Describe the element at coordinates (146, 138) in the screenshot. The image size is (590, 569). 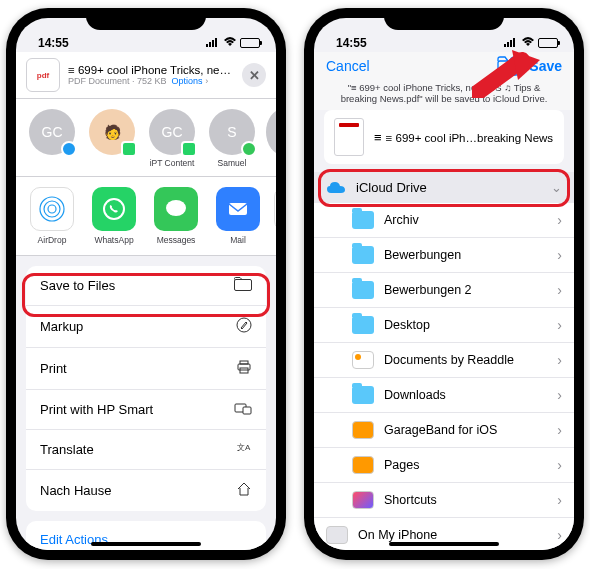
I see `contacts-row: GC 🧑 GC iPT Content S Samuel T` at that location.